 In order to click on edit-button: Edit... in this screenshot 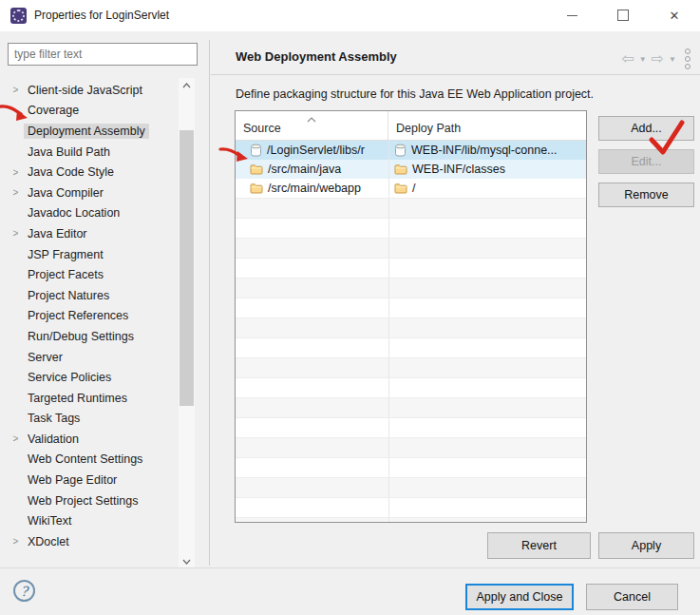, I will do `click(646, 162)`.